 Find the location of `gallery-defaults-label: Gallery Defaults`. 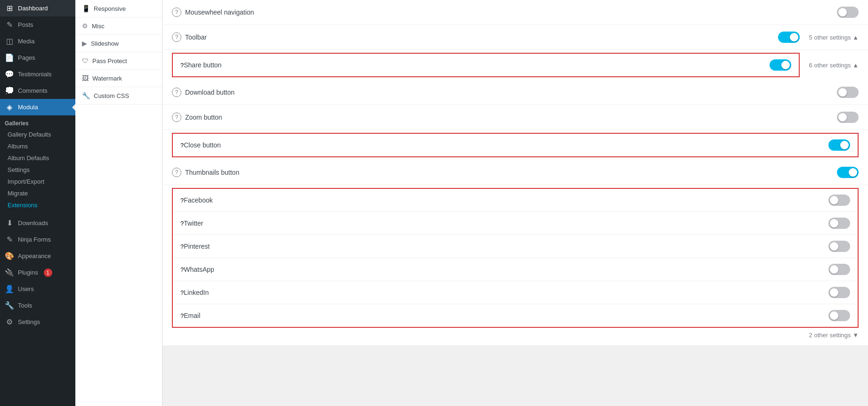

gallery-defaults-label: Gallery Defaults is located at coordinates (29, 135).